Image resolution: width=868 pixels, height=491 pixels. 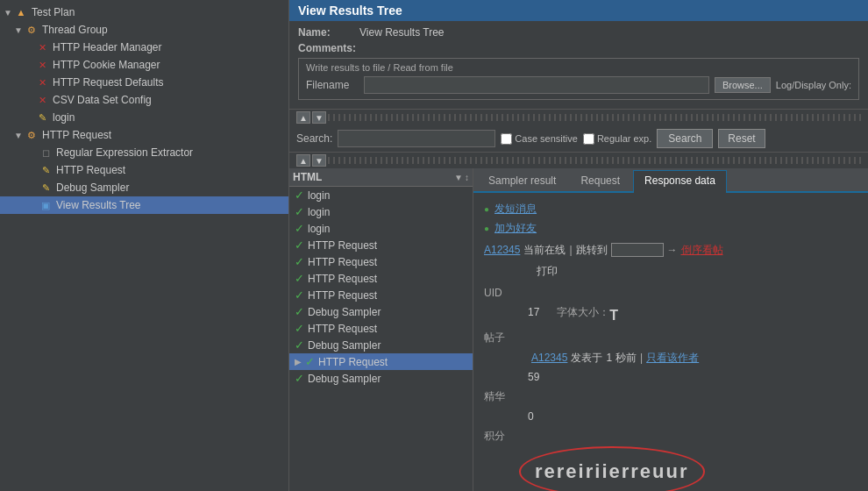 What do you see at coordinates (32, 135) in the screenshot?
I see `http-req-icon: ⚙` at bounding box center [32, 135].